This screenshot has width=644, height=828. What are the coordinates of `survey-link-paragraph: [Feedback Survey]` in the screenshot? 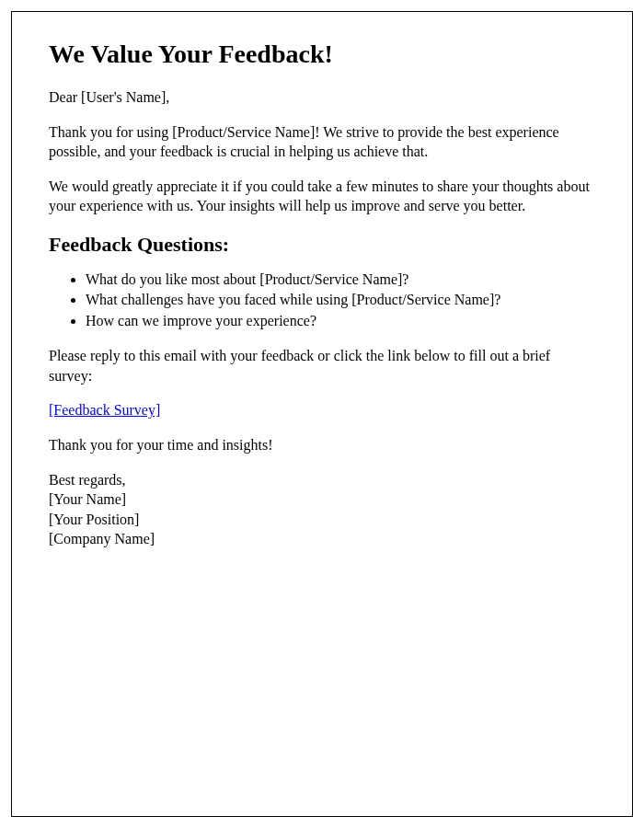 It's located at (322, 410).